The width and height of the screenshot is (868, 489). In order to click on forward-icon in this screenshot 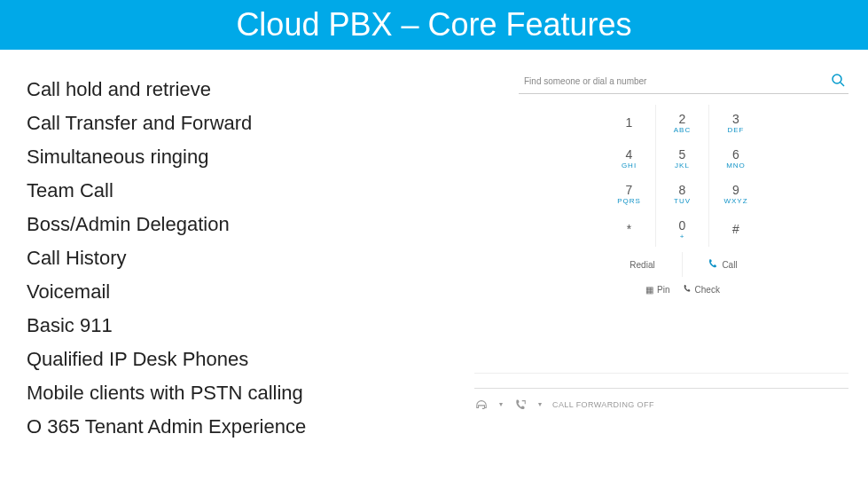, I will do `click(520, 405)`.